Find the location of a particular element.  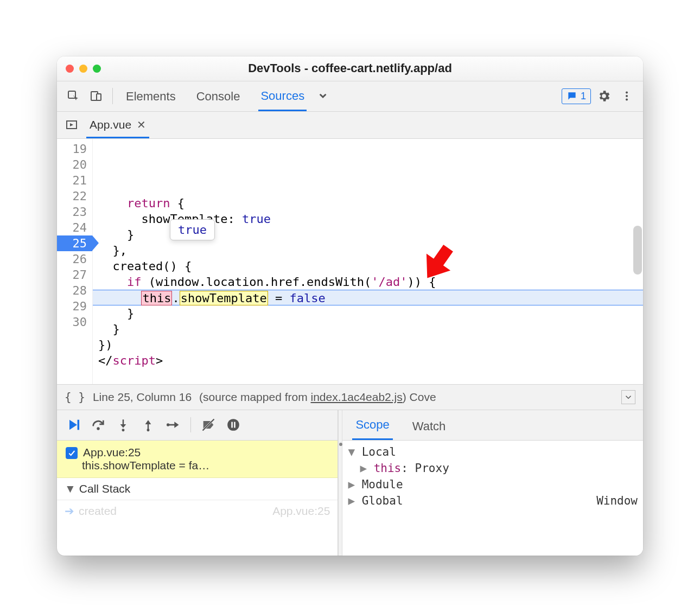

code-line-29: </script> is located at coordinates (368, 360).